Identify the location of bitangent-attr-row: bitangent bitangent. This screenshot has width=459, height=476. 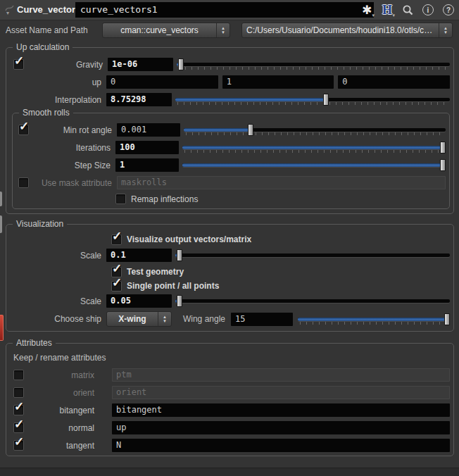
(232, 410).